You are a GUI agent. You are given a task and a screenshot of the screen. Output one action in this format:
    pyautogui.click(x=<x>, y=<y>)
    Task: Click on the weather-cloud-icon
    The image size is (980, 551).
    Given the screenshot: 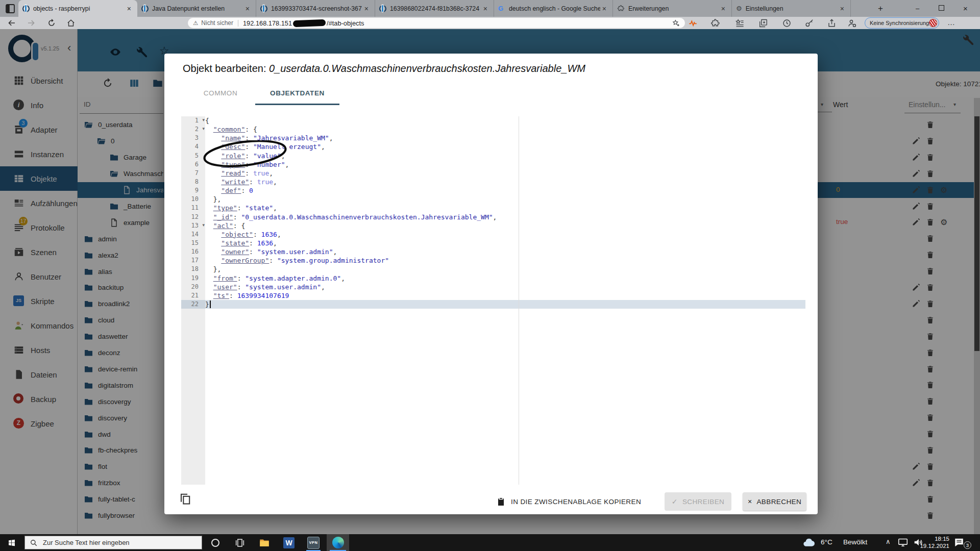 What is the action you would take?
    pyautogui.click(x=809, y=543)
    